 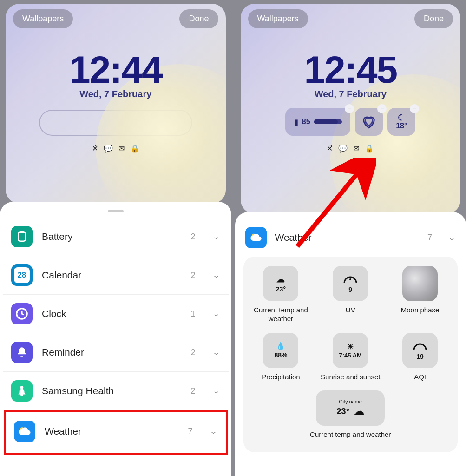 I want to click on option-caption: AQI, so click(x=420, y=377).